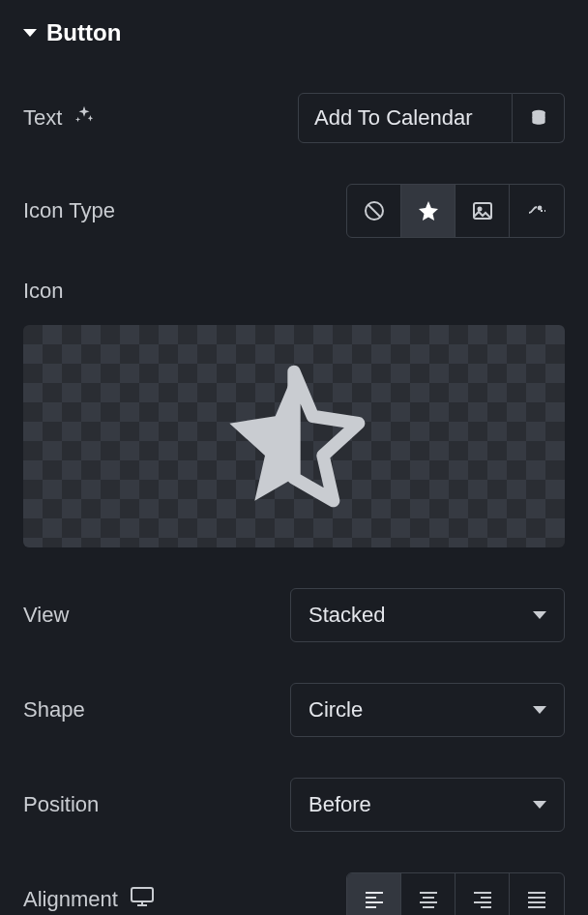 The height and width of the screenshot is (915, 588). Describe the element at coordinates (59, 118) in the screenshot. I see `label-text: Text` at that location.